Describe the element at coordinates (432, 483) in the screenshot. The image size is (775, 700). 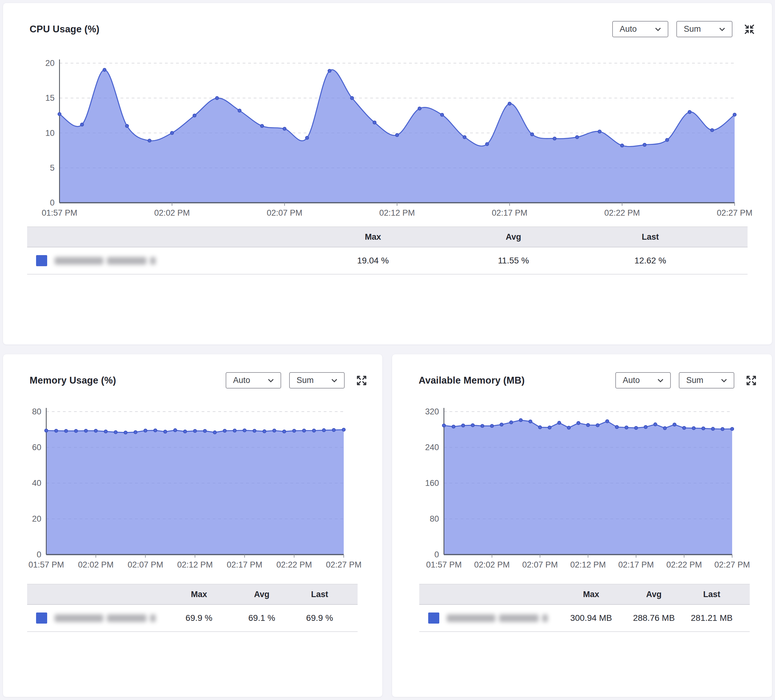
I see `svg-text: 160` at that location.